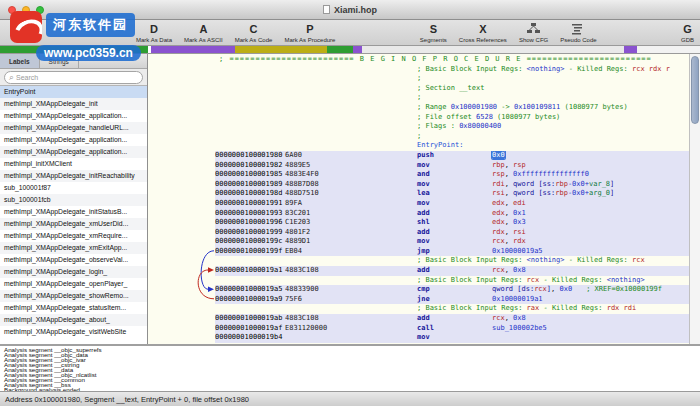  I want to click on symbol-item: methImpl_XMAppDelegate_xmRequire..., so click(74, 236).